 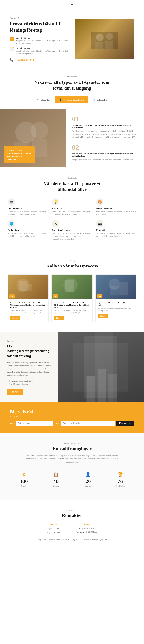 What do you see at coordinates (72, 4) in the screenshot?
I see `navigation: ≡` at bounding box center [72, 4].